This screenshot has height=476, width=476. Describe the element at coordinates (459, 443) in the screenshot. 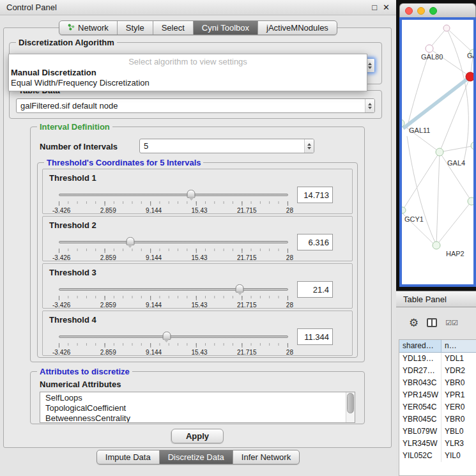

I see `table-cell: YLR3` at that location.